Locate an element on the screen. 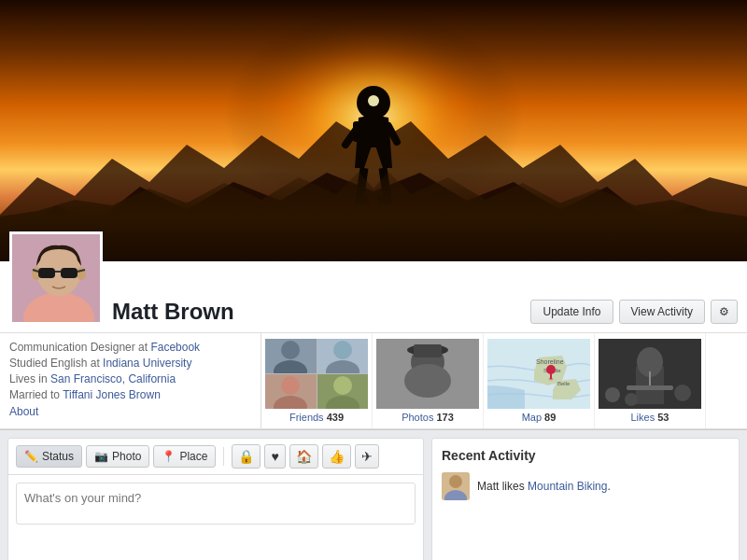 The width and height of the screenshot is (747, 560). post-input-area is located at coordinates (216, 505).